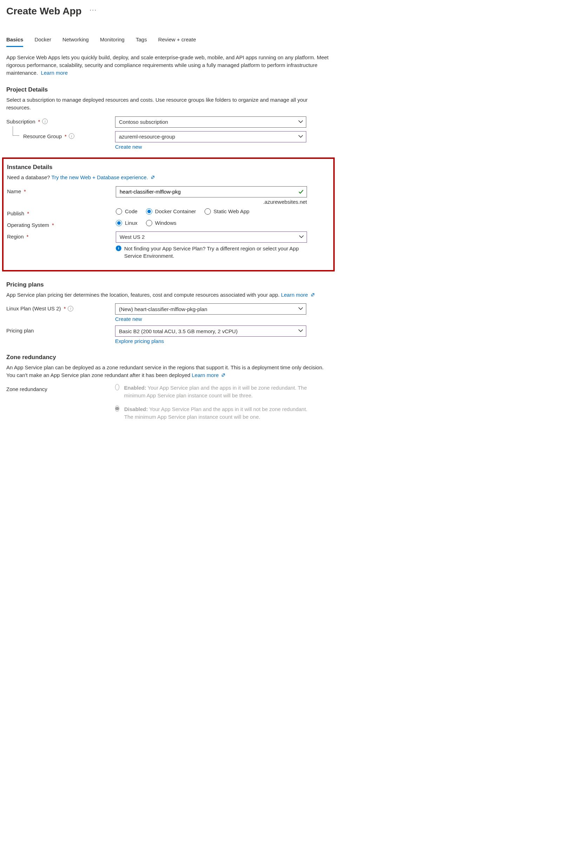 The height and width of the screenshot is (868, 588). What do you see at coordinates (103, 177) in the screenshot?
I see `web-db-experience-link: Try the new Web + Database experience.` at bounding box center [103, 177].